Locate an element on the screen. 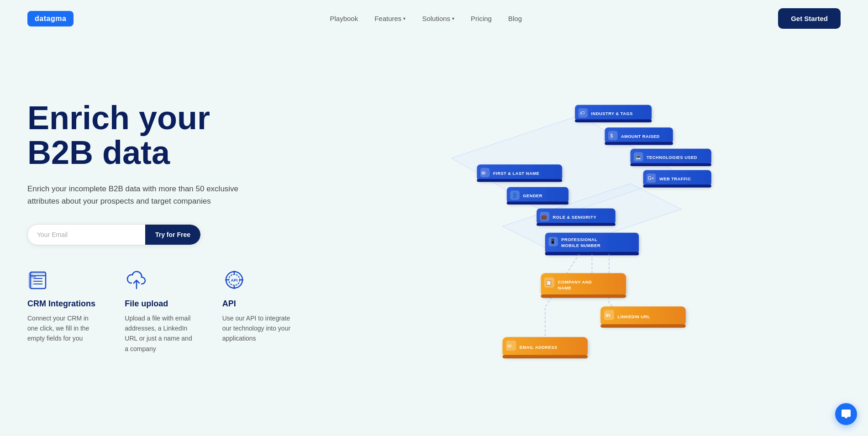 This screenshot has height=436, width=868. feature-crm: CRM CRM Integrations Connect your CRM in… is located at coordinates (62, 311).